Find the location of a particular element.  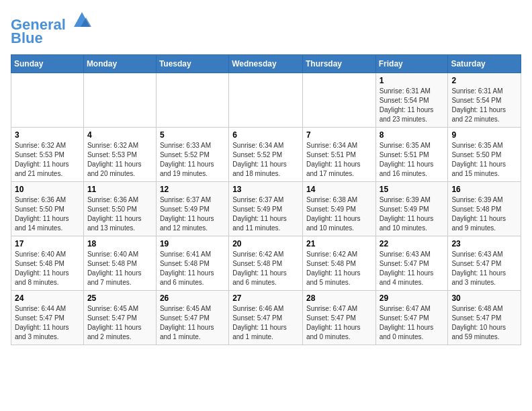

day-number: 13 is located at coordinates (266, 189).